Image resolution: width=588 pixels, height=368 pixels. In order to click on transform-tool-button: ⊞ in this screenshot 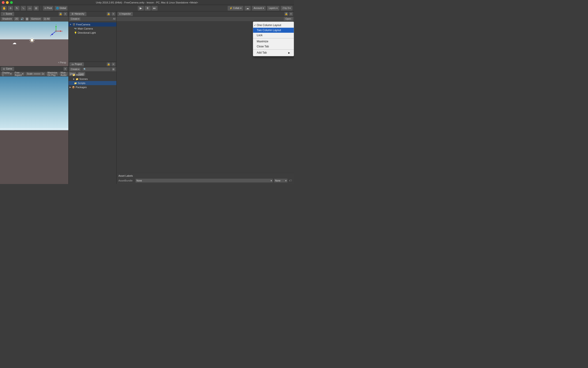, I will do `click(36, 8)`.